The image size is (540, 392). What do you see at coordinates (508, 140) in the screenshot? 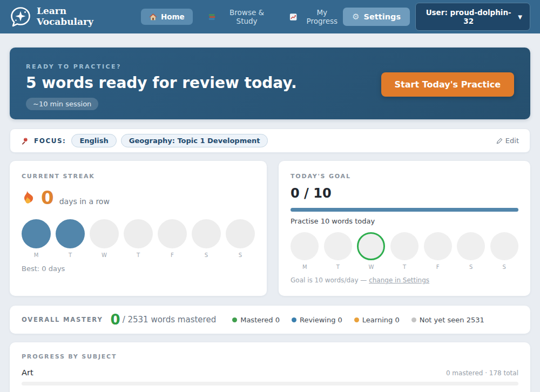
I see `edit-focus-link: Edit` at bounding box center [508, 140].